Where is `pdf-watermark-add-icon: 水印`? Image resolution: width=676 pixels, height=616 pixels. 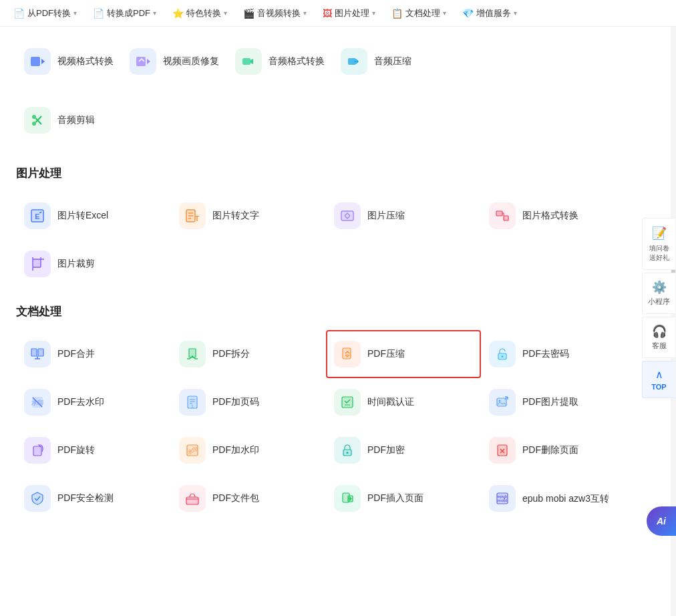
pdf-watermark-add-icon: 水印 is located at coordinates (192, 450).